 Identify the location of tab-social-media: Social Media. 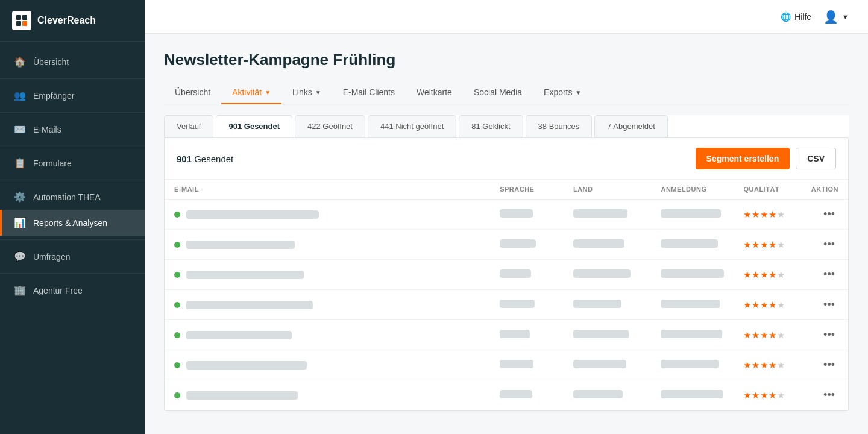
(498, 93).